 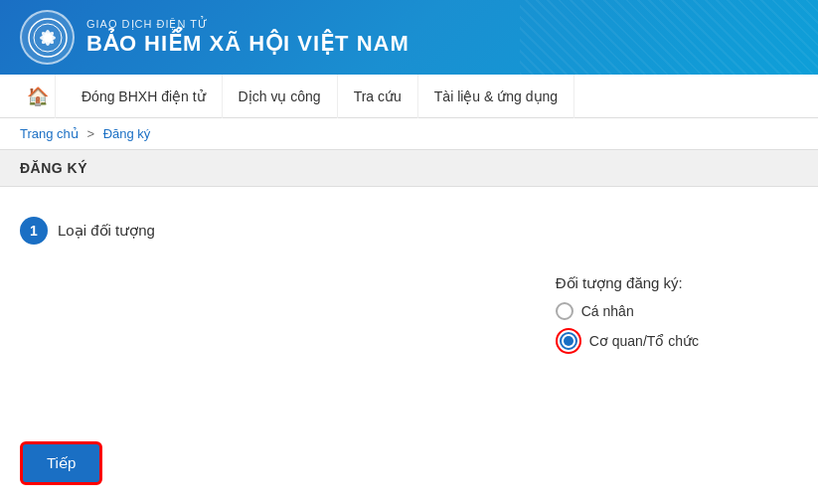 What do you see at coordinates (409, 168) in the screenshot?
I see `section-header: ĐĂNG KÝ` at bounding box center [409, 168].